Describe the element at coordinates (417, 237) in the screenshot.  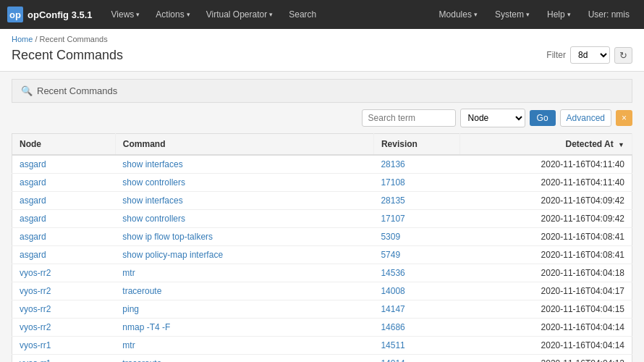
I see `cell-revision: 5309` at that location.